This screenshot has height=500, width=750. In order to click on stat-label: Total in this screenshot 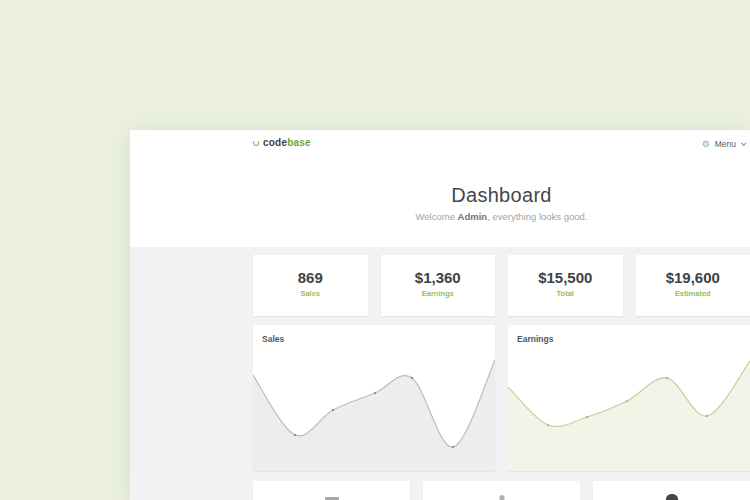, I will do `click(566, 294)`.